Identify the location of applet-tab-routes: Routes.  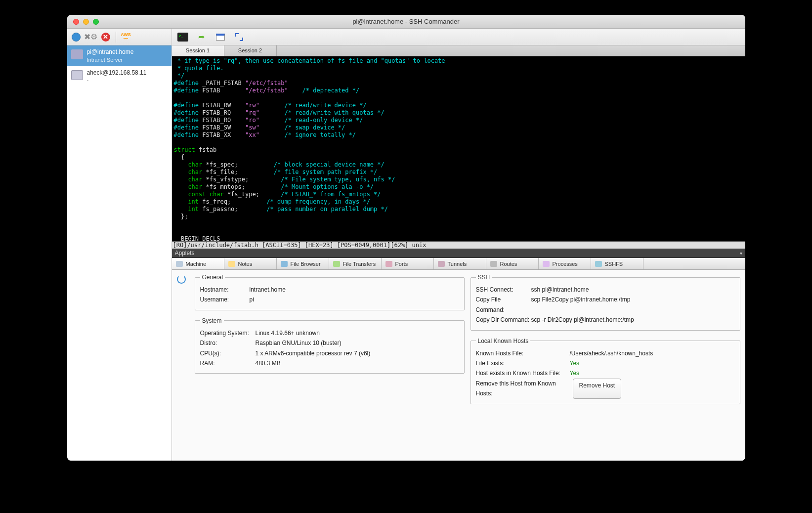
(513, 264).